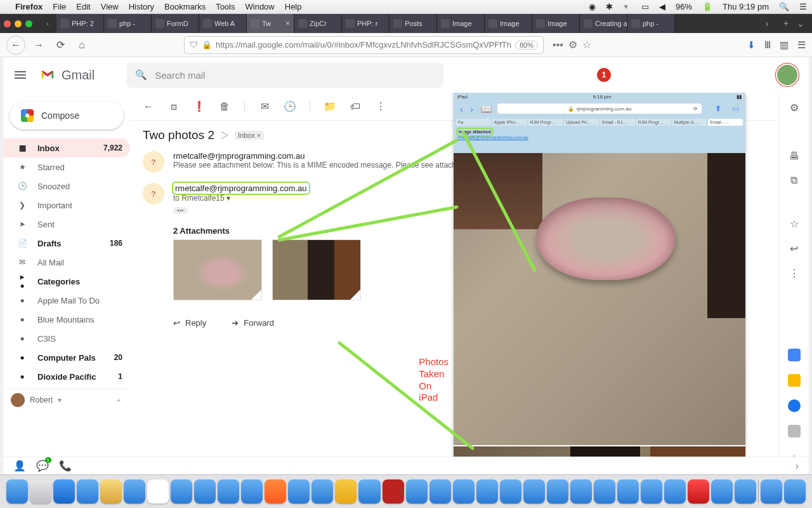 This screenshot has width=812, height=508. Describe the element at coordinates (794, 224) in the screenshot. I see `star-icon: ☆` at that location.